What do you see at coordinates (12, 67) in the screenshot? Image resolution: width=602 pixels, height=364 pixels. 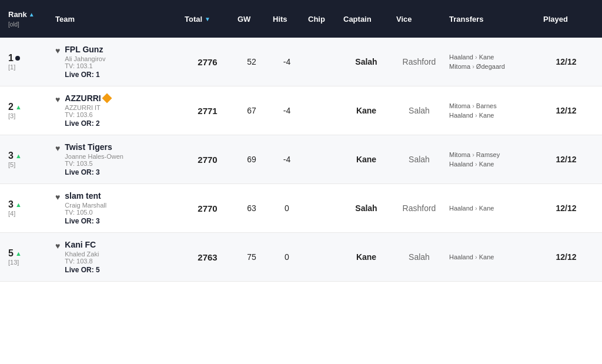 I see `rank-prev: [1]` at bounding box center [12, 67].